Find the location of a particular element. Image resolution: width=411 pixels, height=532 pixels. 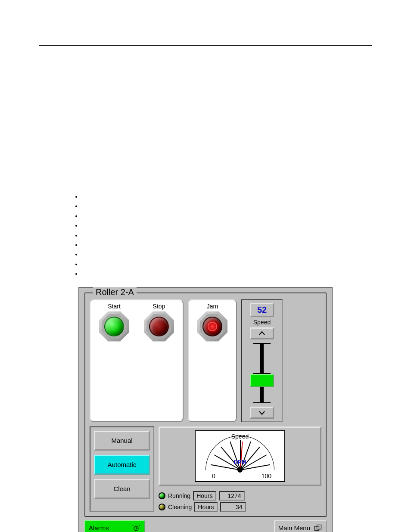

cleaning-led-icon is located at coordinates (162, 507).